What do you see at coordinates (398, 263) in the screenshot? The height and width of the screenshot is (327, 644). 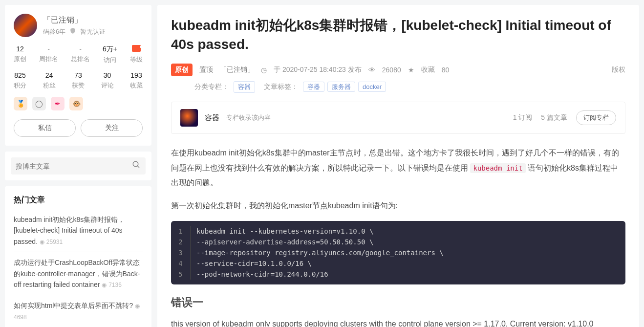 I see `code-line: 4--service-cidr=10.1.0.0/16 \` at bounding box center [398, 263].